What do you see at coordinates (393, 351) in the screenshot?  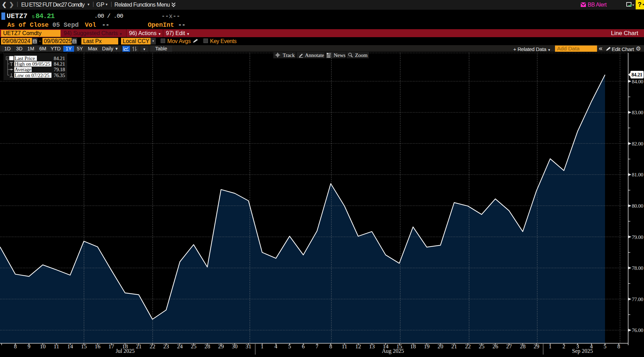 I see `svg-text: Aug 2025` at bounding box center [393, 351].